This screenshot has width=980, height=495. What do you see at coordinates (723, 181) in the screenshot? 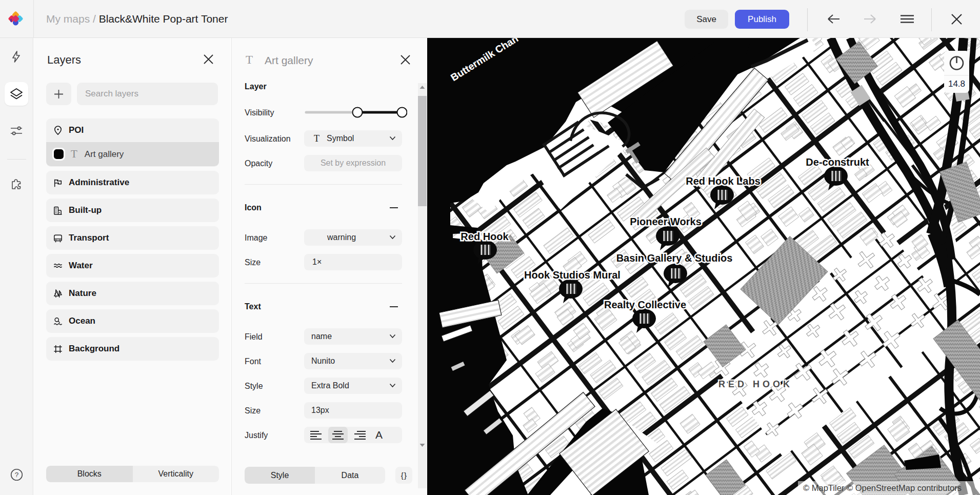
I see `svg-text: Red Hook Labs` at bounding box center [723, 181].